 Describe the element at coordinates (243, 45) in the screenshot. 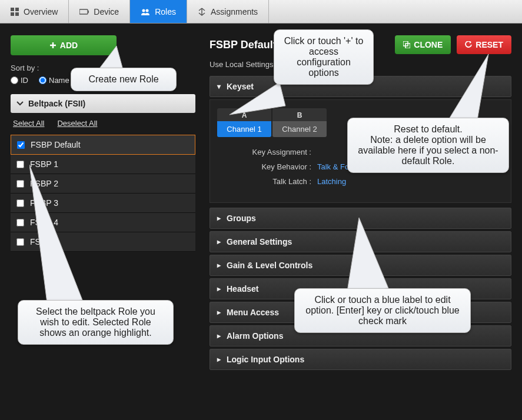

I see `page-title: FSBP Default` at that location.